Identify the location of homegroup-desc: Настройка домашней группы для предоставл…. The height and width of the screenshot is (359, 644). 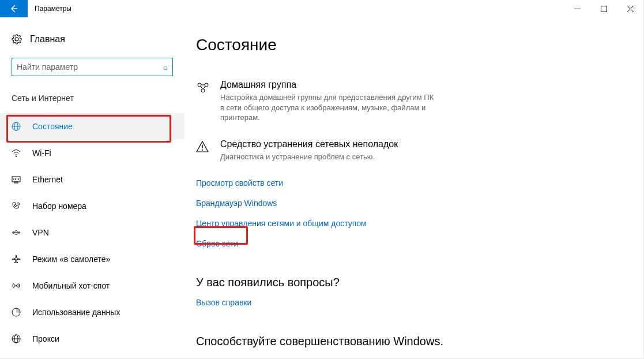
(330, 107).